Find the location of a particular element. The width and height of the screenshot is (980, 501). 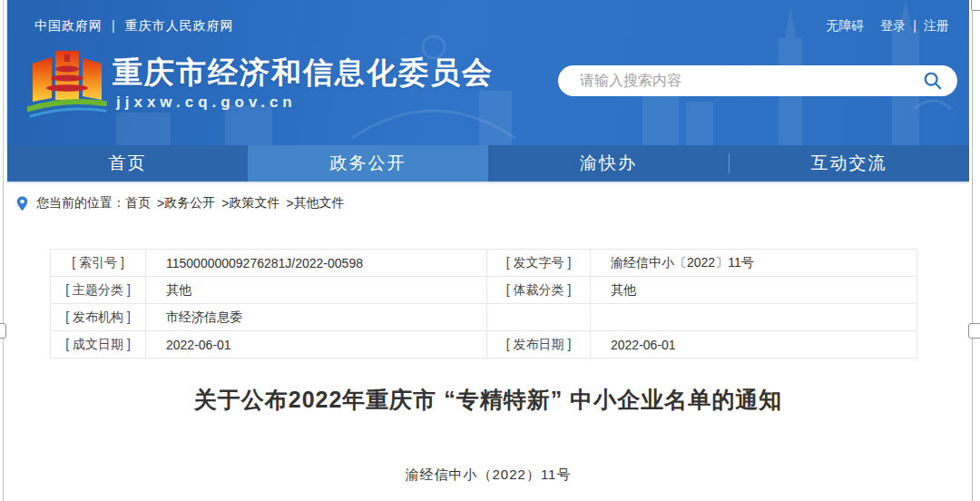

meta-value-issuing-agency: 市经济信息委 is located at coordinates (317, 318).